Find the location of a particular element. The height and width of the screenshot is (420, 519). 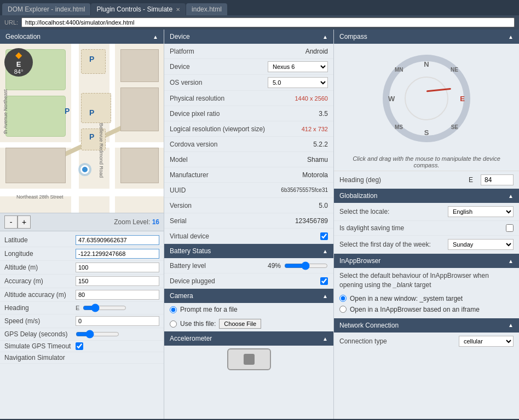

locale-row: Select the locale: English Spanish Frenc… is located at coordinates (426, 212).